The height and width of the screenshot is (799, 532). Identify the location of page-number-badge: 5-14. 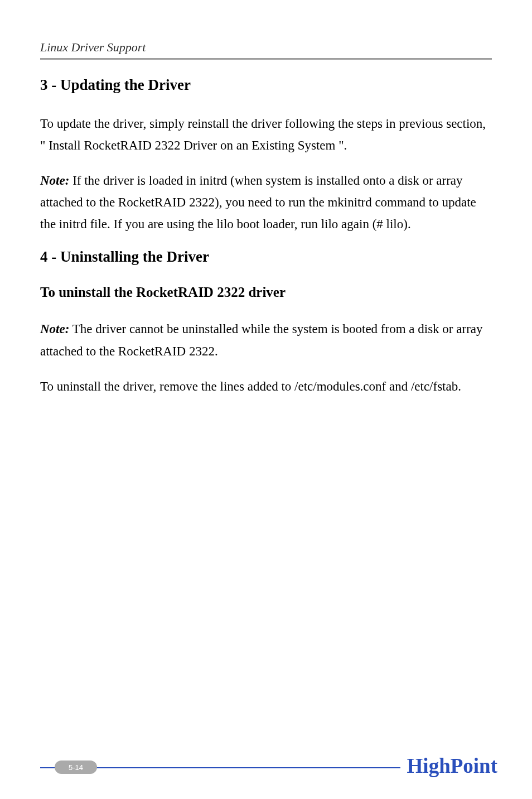
(76, 767).